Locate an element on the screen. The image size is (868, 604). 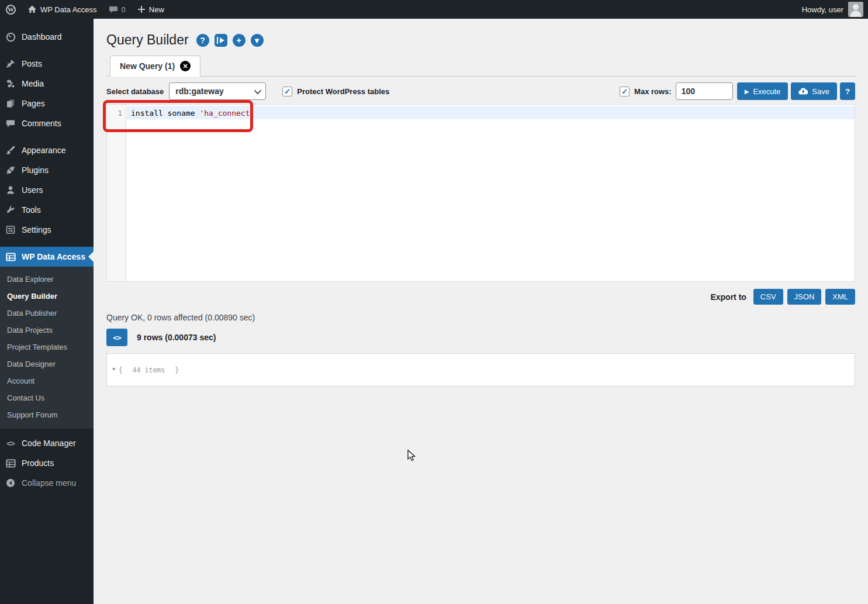
line-number: 1 is located at coordinates (120, 113).